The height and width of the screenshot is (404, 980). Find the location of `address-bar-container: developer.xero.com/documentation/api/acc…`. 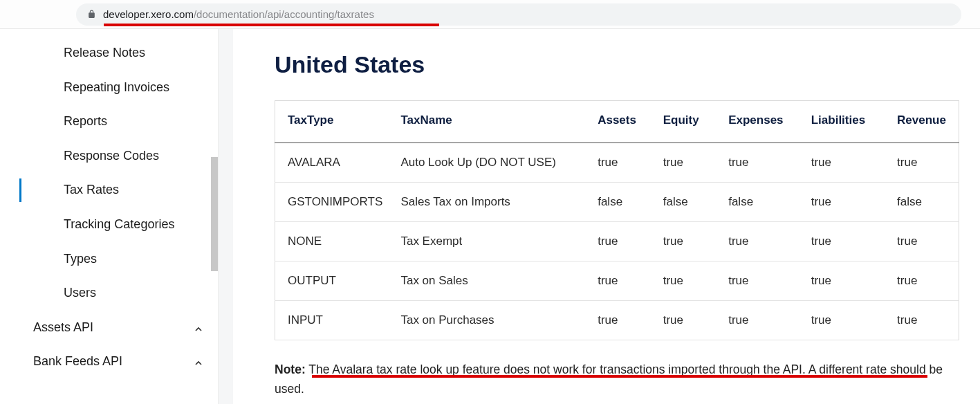

address-bar-container: developer.xero.com/documentation/api/acc… is located at coordinates (490, 15).